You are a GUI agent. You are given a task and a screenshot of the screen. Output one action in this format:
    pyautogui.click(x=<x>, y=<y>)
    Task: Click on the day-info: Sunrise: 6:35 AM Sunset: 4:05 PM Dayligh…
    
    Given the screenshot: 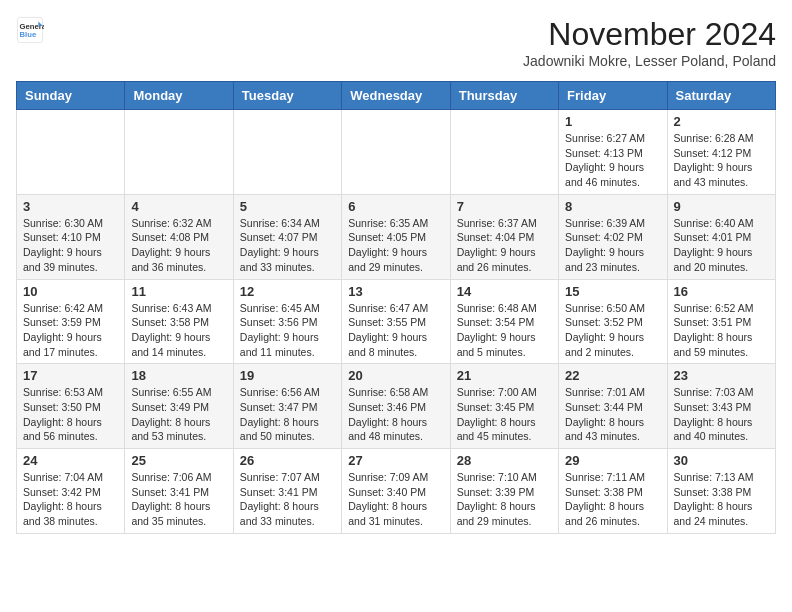 What is the action you would take?
    pyautogui.click(x=396, y=246)
    